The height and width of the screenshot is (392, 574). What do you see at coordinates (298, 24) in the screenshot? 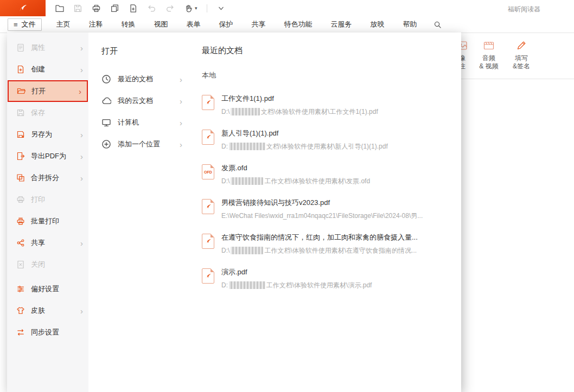
I see `tab-featured: 特色功能` at bounding box center [298, 24].